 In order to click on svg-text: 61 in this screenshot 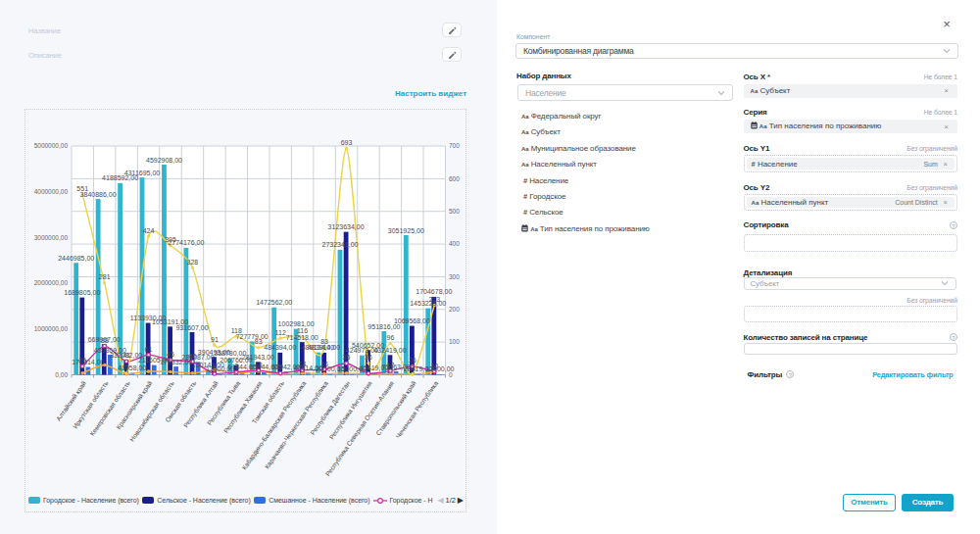, I will do `click(149, 349)`.